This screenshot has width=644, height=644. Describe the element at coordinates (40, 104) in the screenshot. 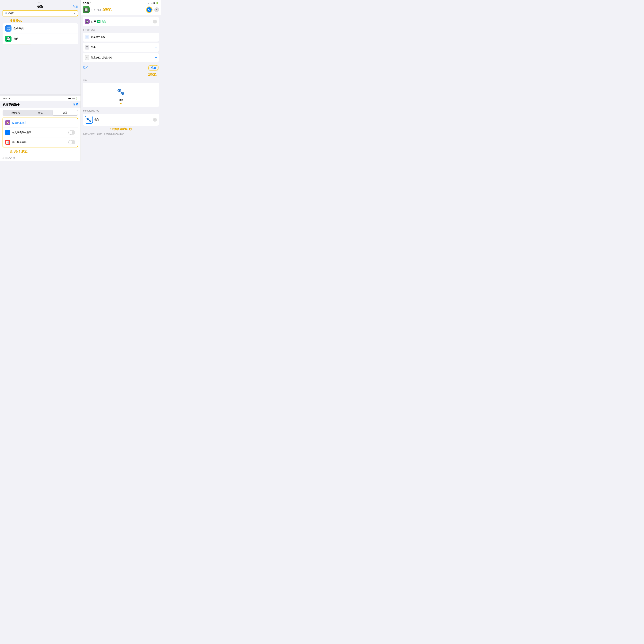

I see `shortcuts-header: 新建快捷指令 完成` at that location.